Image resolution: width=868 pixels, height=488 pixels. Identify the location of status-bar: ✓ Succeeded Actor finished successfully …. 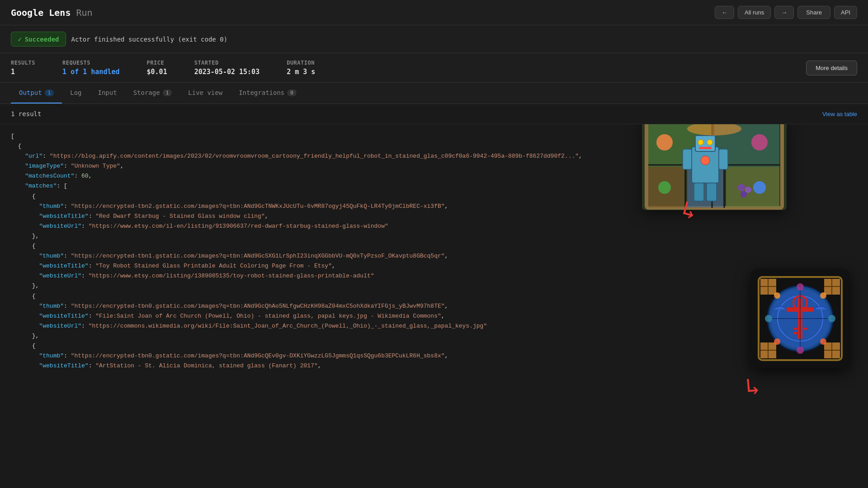
(434, 39).